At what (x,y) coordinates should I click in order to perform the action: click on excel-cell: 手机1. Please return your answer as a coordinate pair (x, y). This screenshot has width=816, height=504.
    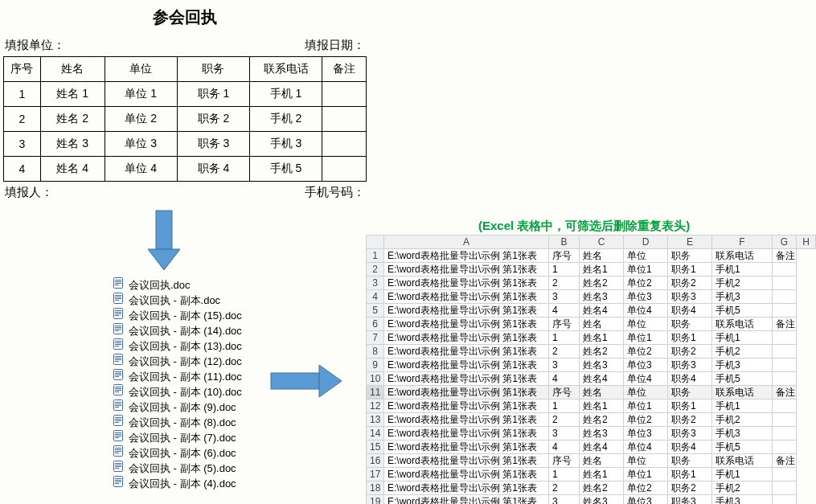
    Looking at the image, I should click on (743, 338).